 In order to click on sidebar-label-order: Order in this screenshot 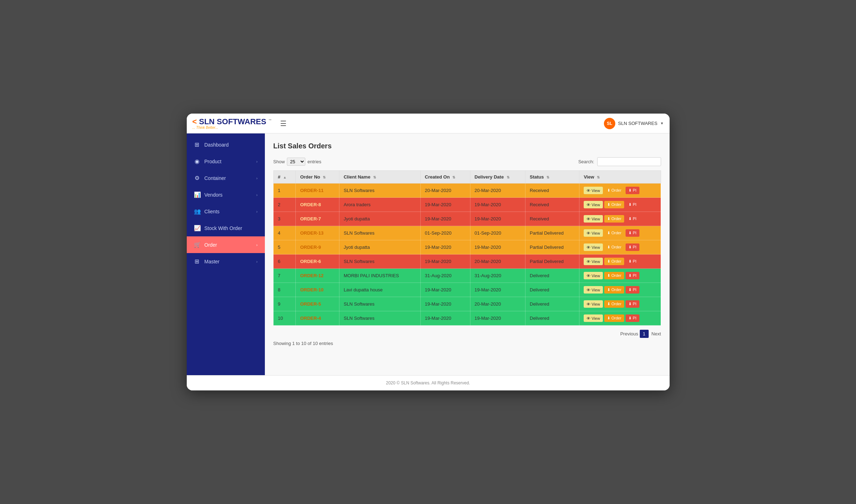, I will do `click(211, 245)`.